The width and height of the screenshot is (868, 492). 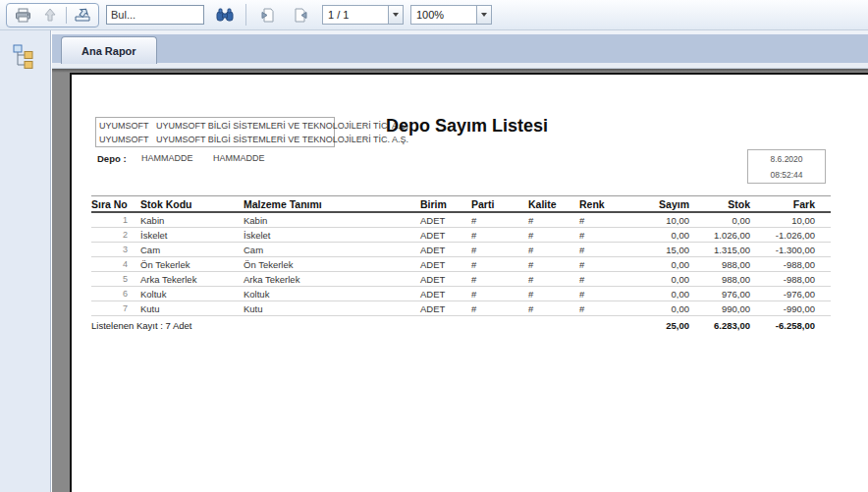 I want to click on table-row: 5Arka TekerlekArka TekerlekADET###0,0098…, so click(x=461, y=279).